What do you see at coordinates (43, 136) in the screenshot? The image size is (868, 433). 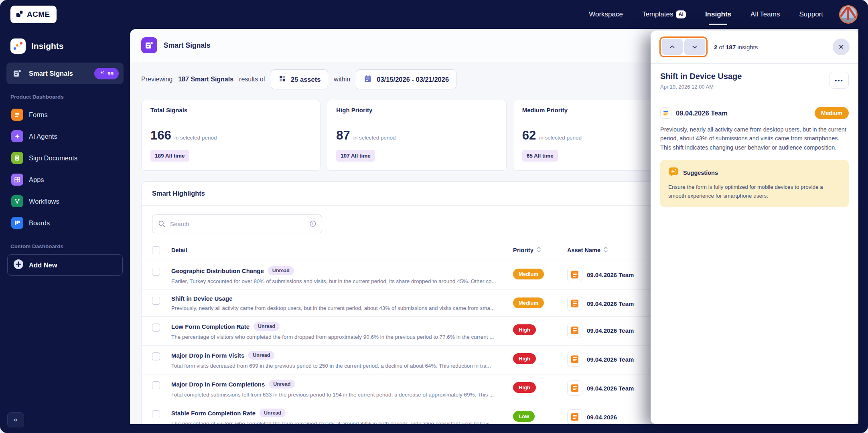 I see `sidebar-item-label: AI Agents` at bounding box center [43, 136].